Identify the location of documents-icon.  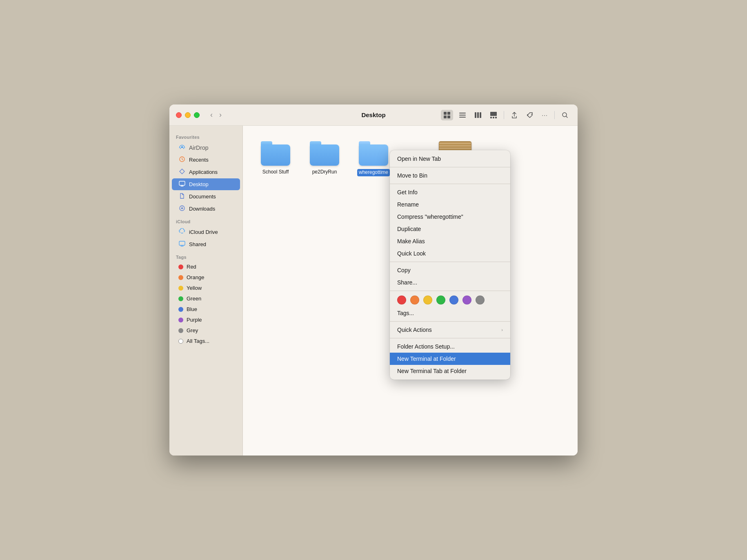
(182, 197).